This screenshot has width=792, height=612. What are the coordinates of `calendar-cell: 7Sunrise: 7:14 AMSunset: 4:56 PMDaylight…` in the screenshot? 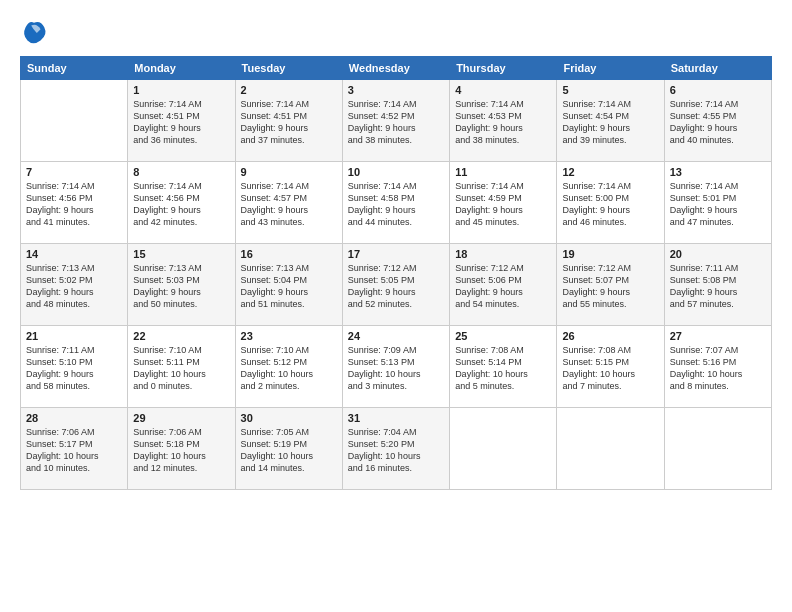 It's located at (74, 203).